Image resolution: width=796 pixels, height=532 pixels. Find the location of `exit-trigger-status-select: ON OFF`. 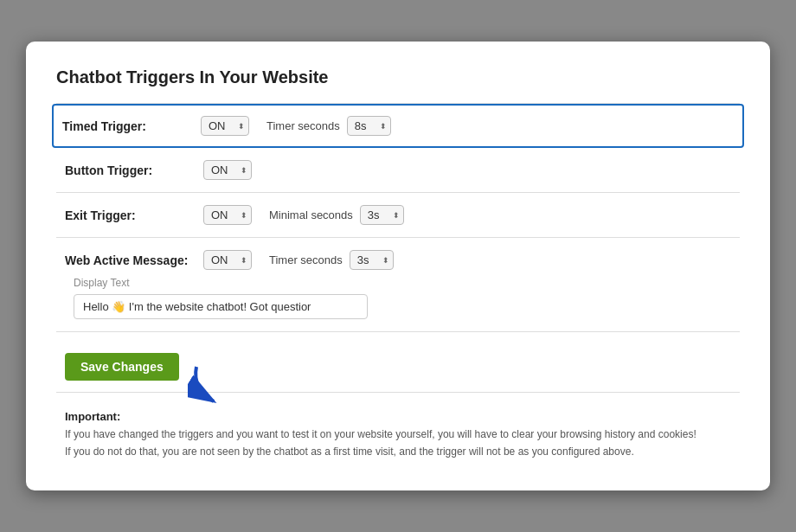

exit-trigger-status-select: ON OFF is located at coordinates (228, 215).